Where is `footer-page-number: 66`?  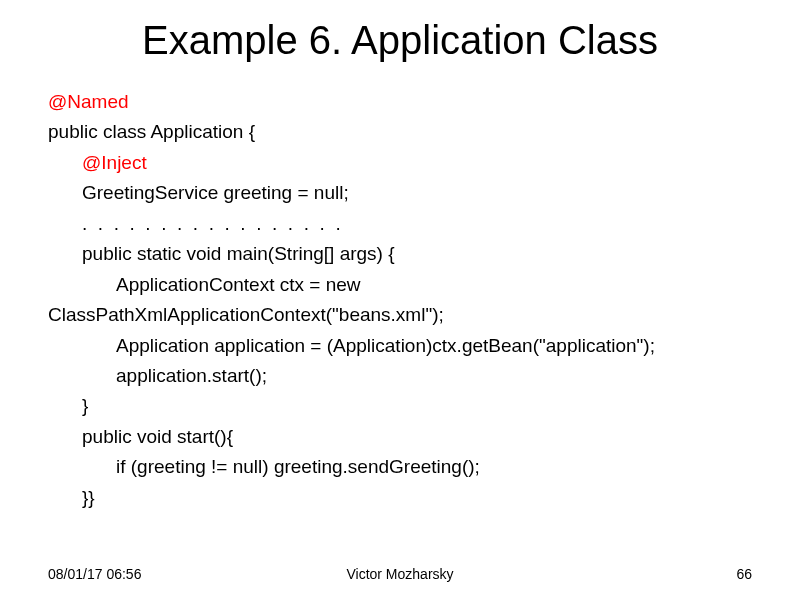 footer-page-number: 66 is located at coordinates (744, 574).